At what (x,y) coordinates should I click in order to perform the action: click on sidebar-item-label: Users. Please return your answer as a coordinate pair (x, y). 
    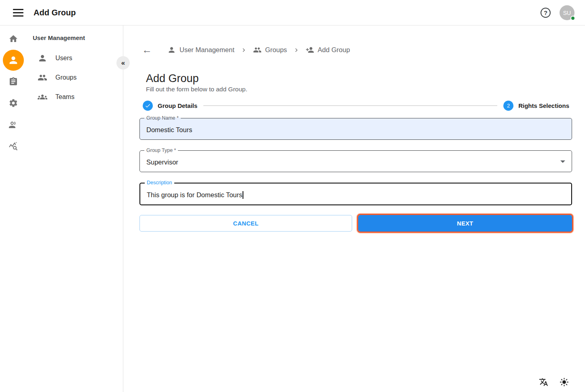
    Looking at the image, I should click on (64, 58).